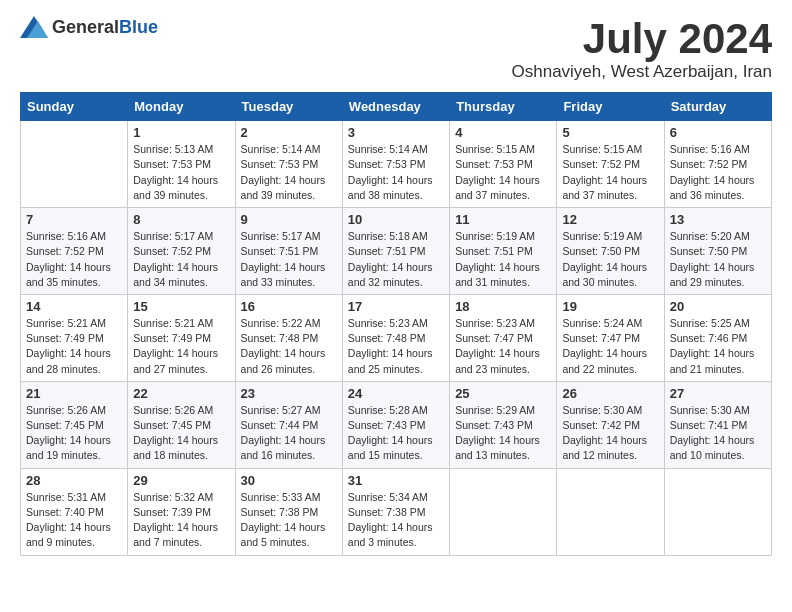 The height and width of the screenshot is (612, 792). What do you see at coordinates (74, 260) in the screenshot?
I see `day-info: Sunrise: 5:16 AMSunset: 7:52 PMDaylight:…` at bounding box center [74, 260].